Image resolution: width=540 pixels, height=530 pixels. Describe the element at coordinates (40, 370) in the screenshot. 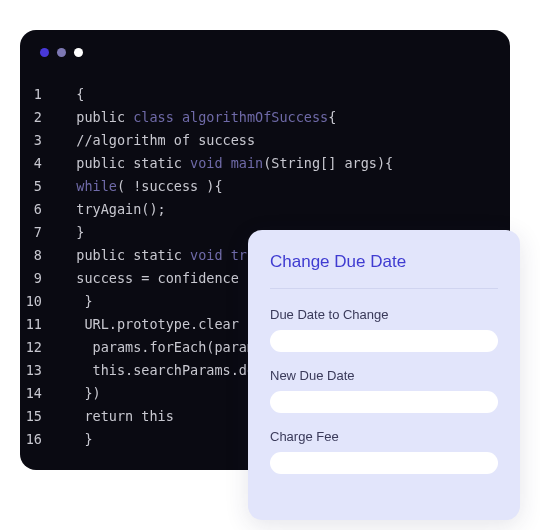

I see `line-number: 13` at that location.